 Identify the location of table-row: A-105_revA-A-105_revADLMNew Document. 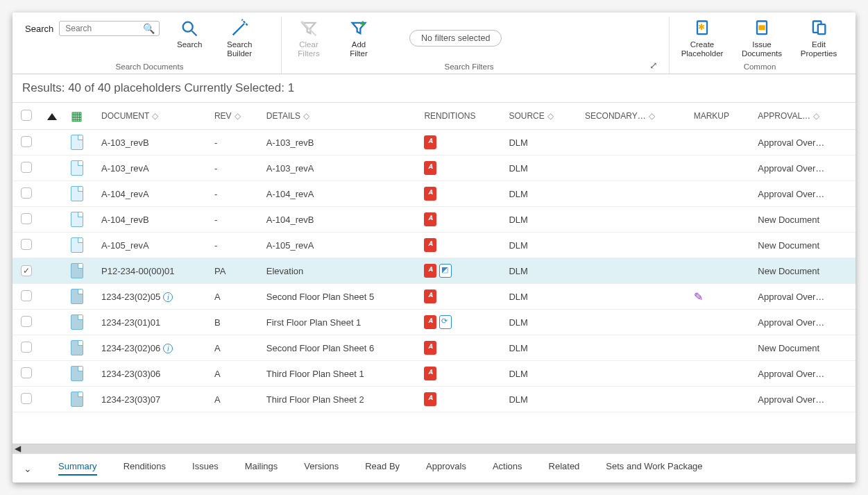
(434, 246).